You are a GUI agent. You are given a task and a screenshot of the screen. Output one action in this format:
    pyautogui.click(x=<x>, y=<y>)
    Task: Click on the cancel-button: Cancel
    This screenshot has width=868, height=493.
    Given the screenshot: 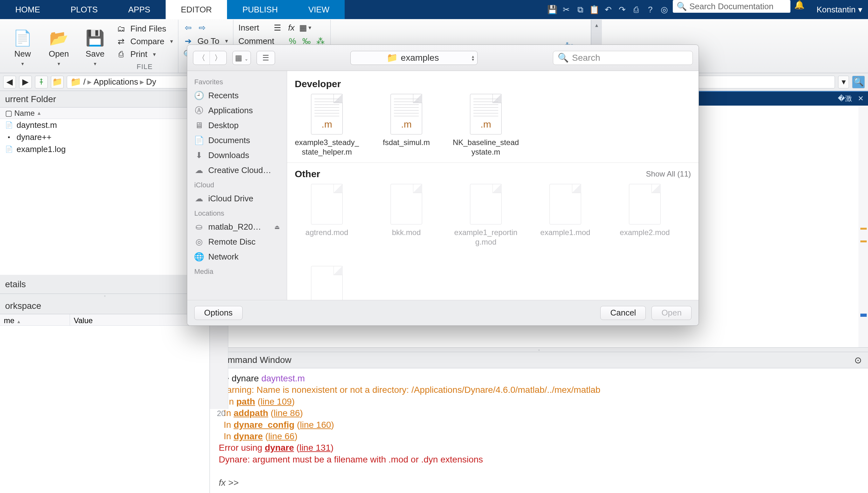 What is the action you would take?
    pyautogui.click(x=623, y=313)
    